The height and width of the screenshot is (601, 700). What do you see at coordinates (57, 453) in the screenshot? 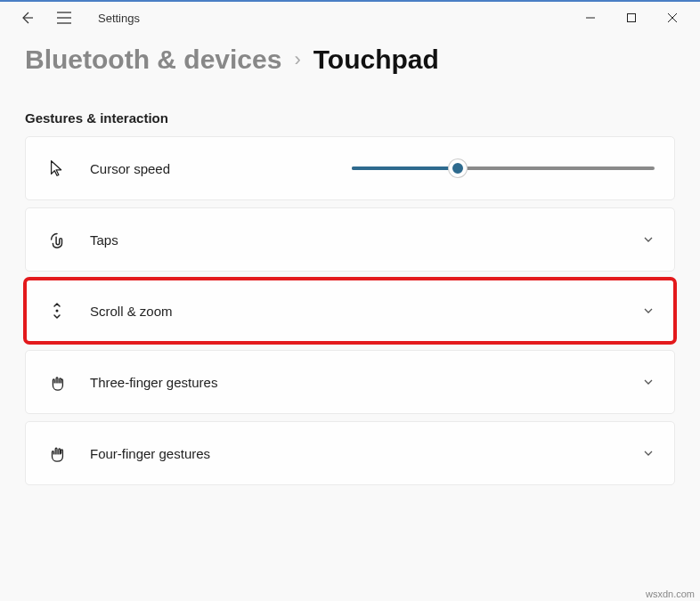
I see `four-finger-icon` at bounding box center [57, 453].